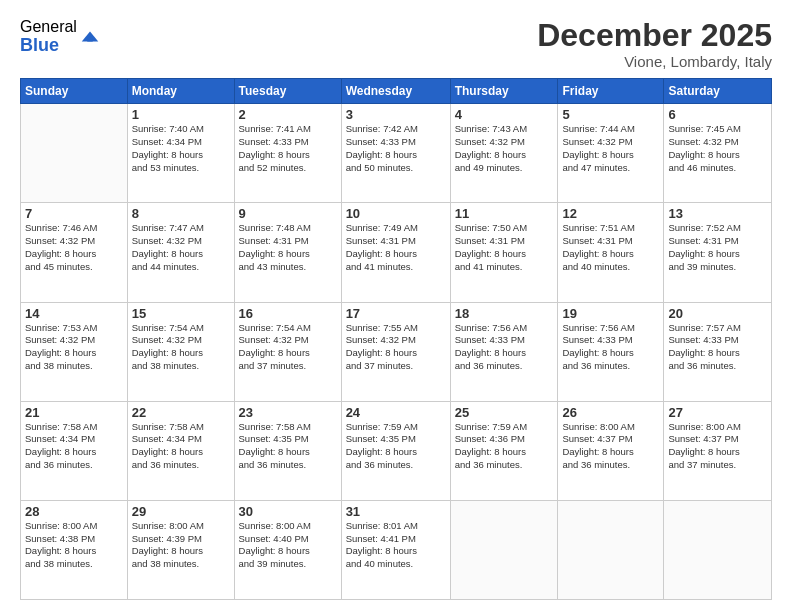 Image resolution: width=792 pixels, height=612 pixels. I want to click on day-info: Sunrise: 7:58 AM Sunset: 4:35 PM Dayligh…, so click(288, 446).